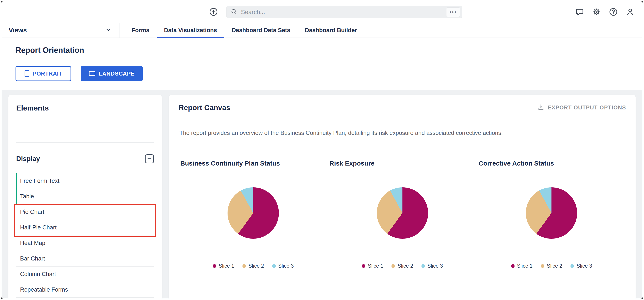 The image size is (644, 300). Describe the element at coordinates (587, 108) in the screenshot. I see `export-label: EXPORT OUTPUT OPTIONS` at that location.